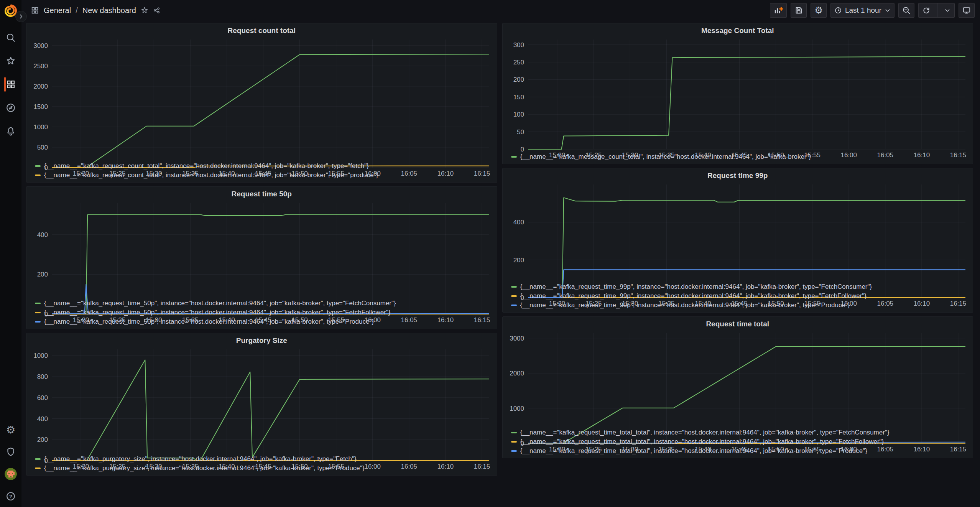  What do you see at coordinates (261, 31) in the screenshot?
I see `panel-title: Request count total` at bounding box center [261, 31].